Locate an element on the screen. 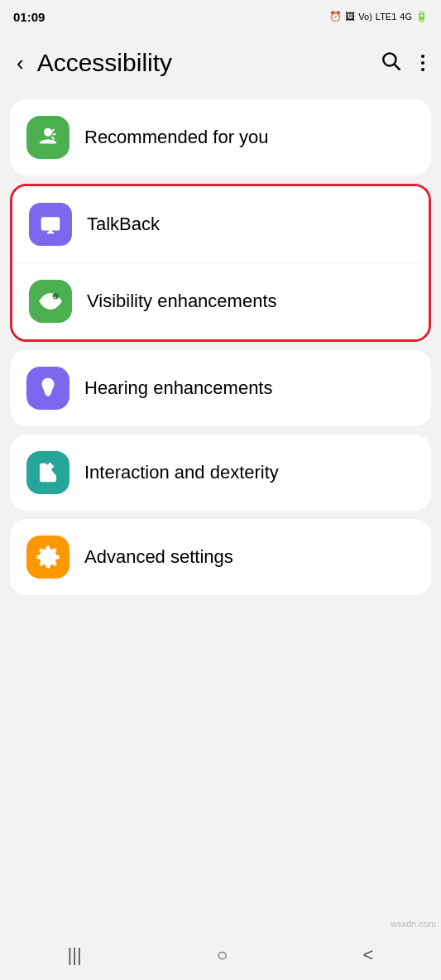  search-button is located at coordinates (391, 63).